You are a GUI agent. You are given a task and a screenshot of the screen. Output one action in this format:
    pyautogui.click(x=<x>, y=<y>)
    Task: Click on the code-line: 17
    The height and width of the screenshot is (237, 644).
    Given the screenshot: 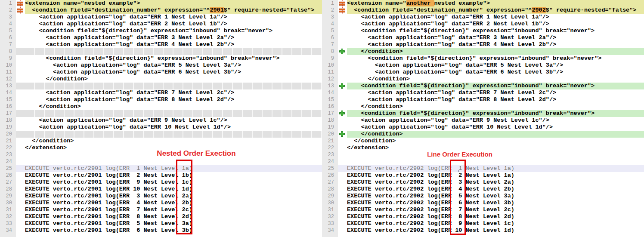 What is the action you would take?
    pyautogui.click(x=161, y=114)
    